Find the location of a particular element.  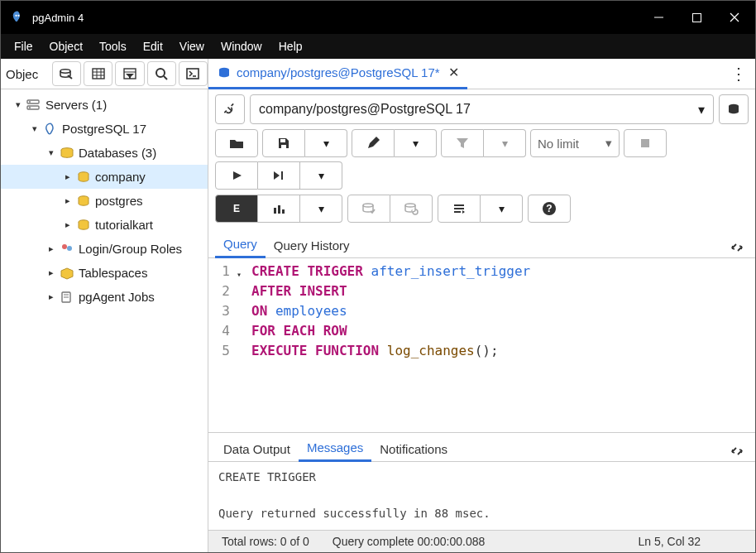

output-tabs: Data Output Messages Notifications is located at coordinates (481, 447).